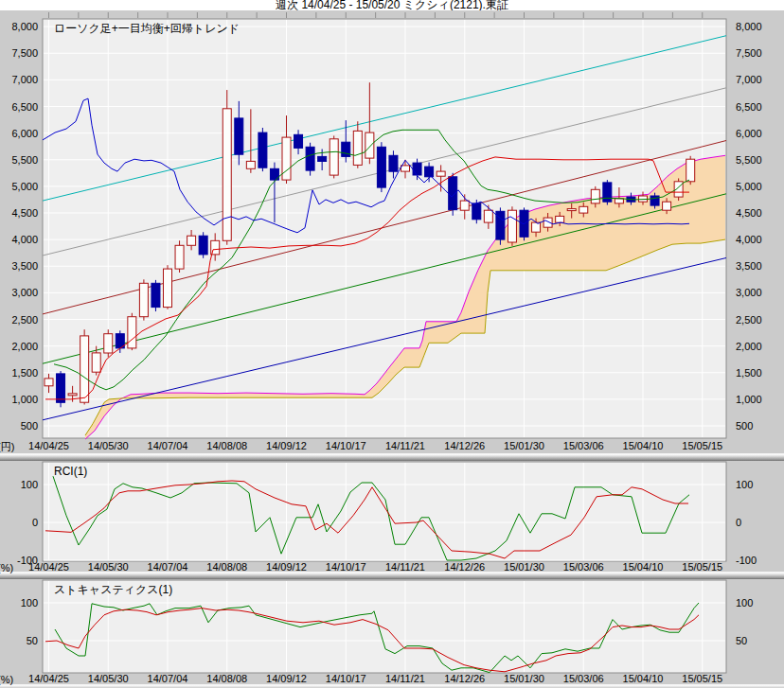 Image resolution: width=784 pixels, height=688 pixels. I want to click on rci-panel-label: RCI(1), so click(70, 471).